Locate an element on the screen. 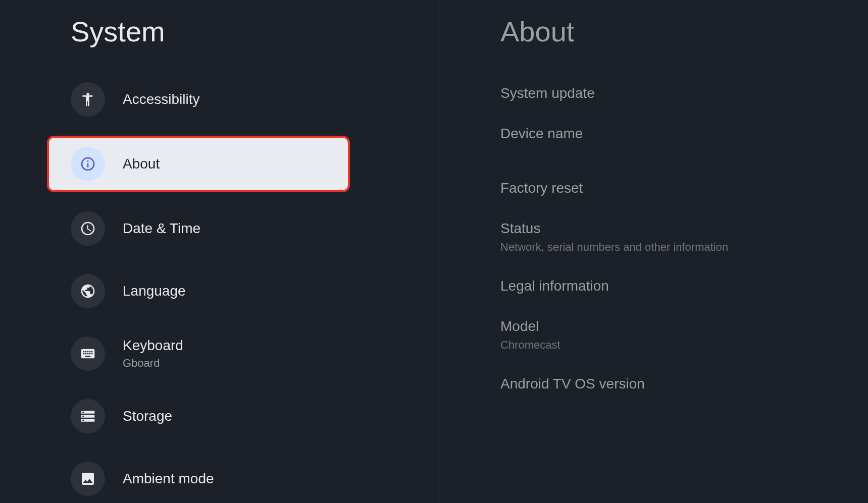 This screenshot has height=503, width=868. about-label: System update is located at coordinates (684, 93).